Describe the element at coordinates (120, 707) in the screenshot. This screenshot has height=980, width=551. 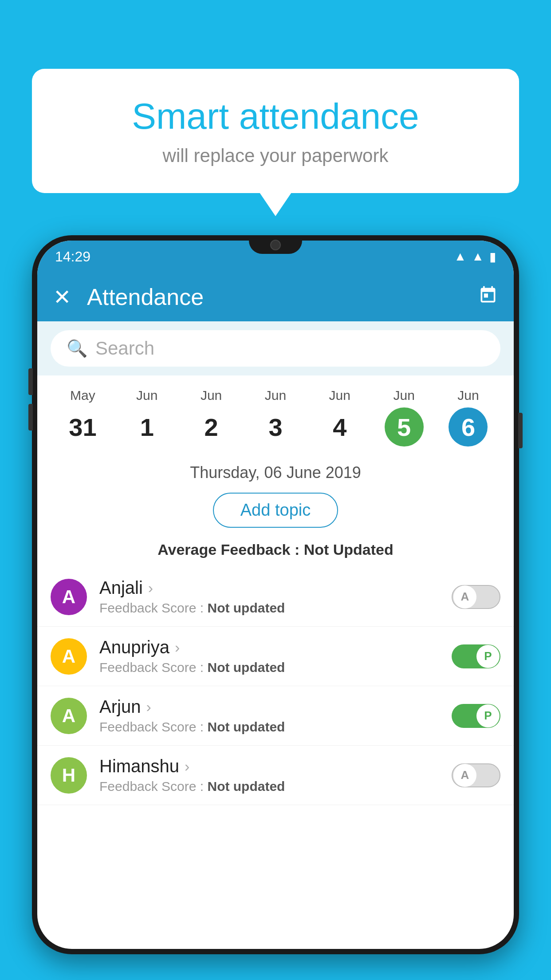
I see `student-name: Arjun` at that location.